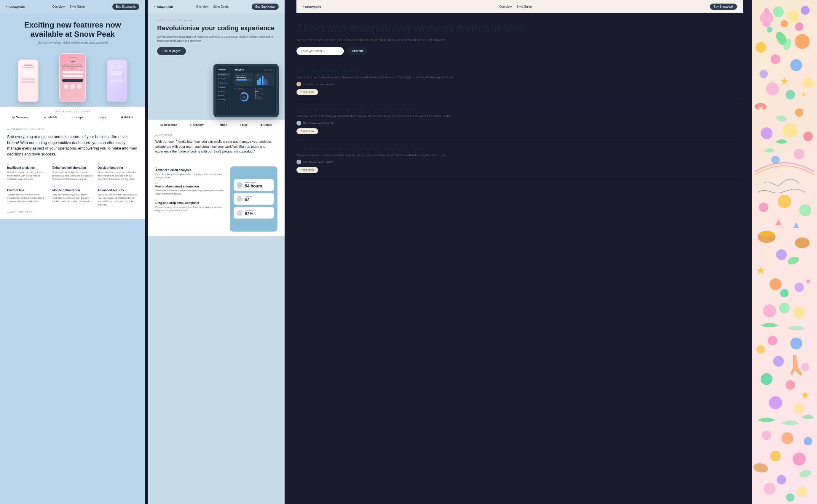 The width and height of the screenshot is (817, 504). Describe the element at coordinates (202, 7) in the screenshot. I see `nav-overview-p2: Overview` at that location.